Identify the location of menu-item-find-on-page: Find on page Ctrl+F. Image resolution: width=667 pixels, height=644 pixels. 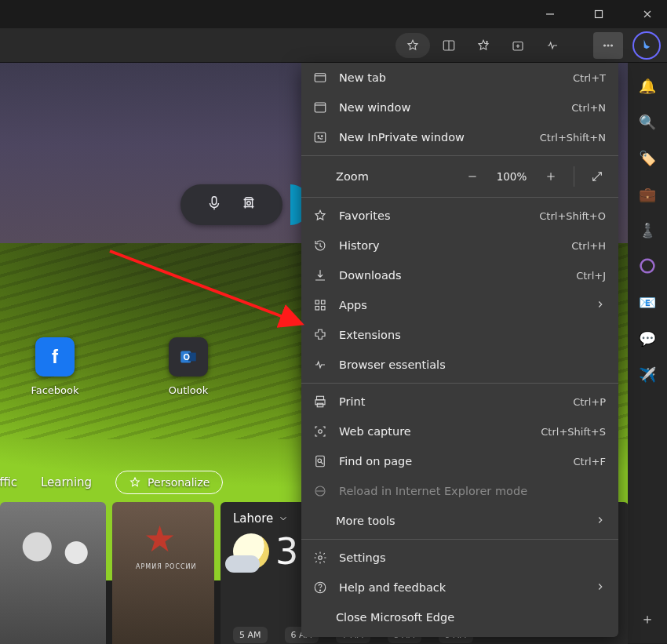
(460, 461).